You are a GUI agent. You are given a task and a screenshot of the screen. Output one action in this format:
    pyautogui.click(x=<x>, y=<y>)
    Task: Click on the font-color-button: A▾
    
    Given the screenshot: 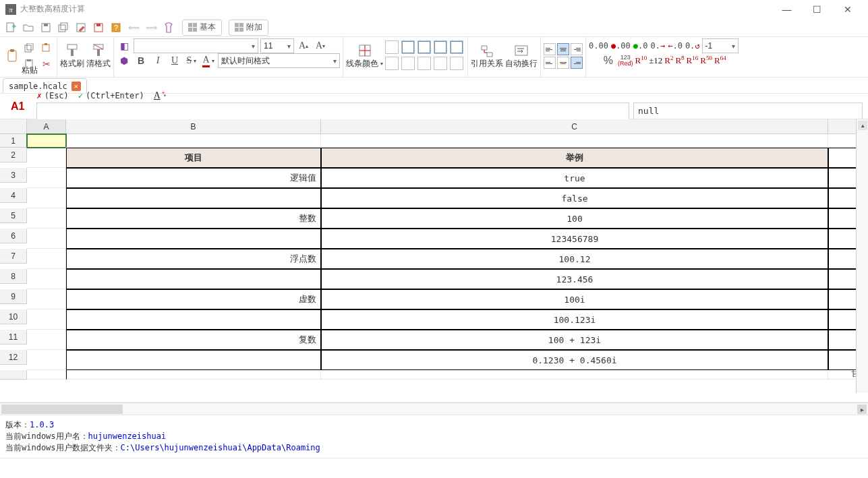 What is the action you would take?
    pyautogui.click(x=208, y=61)
    